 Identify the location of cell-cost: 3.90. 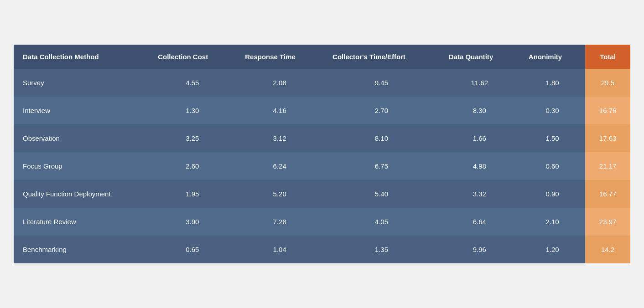
(192, 221).